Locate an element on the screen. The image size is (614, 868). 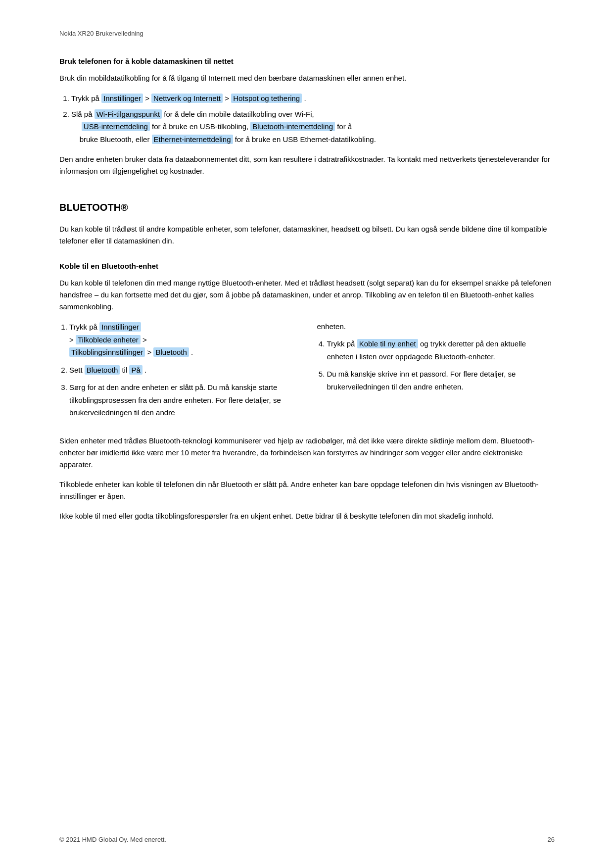
bt-step1-after: . is located at coordinates (192, 352).